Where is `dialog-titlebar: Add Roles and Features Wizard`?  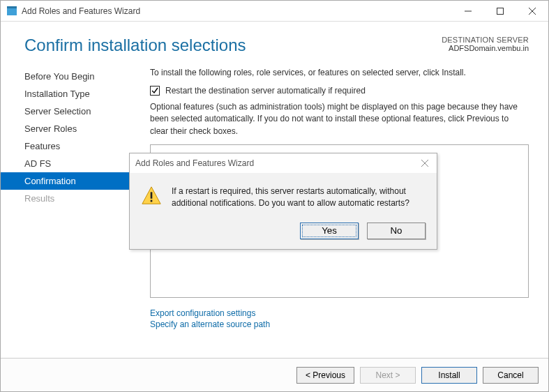
dialog-titlebar: Add Roles and Features Wizard is located at coordinates (283, 163).